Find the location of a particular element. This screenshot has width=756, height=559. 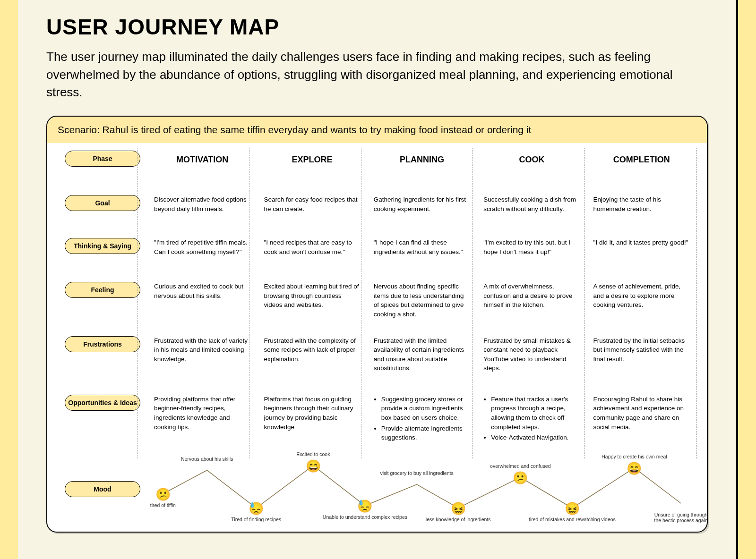

phase-header: EXPLORE is located at coordinates (312, 158).